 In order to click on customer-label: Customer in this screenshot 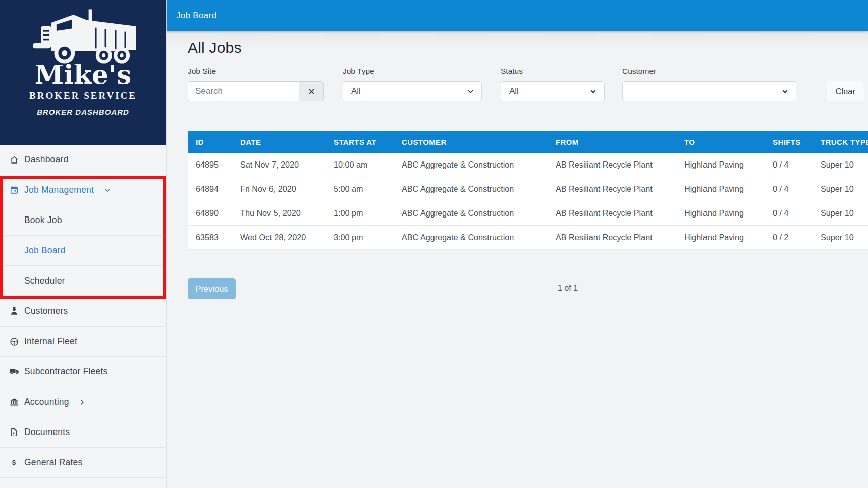, I will do `click(710, 71)`.